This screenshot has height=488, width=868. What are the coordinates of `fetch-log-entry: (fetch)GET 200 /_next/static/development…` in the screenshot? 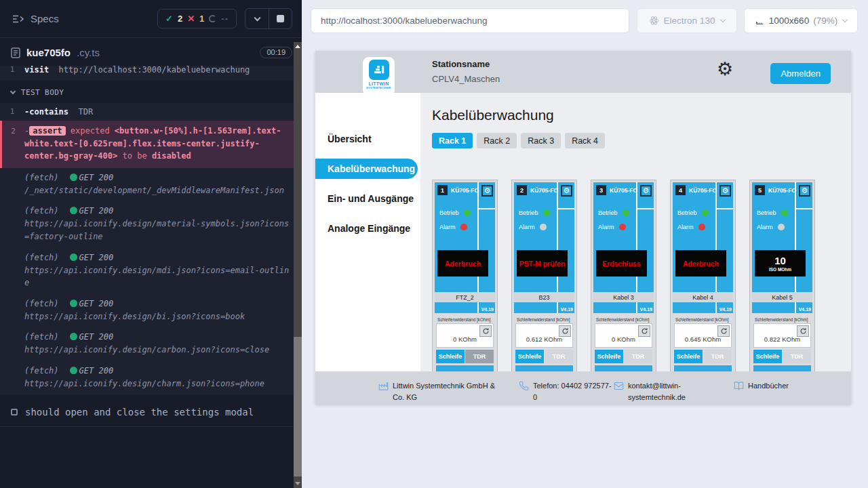 It's located at (151, 185).